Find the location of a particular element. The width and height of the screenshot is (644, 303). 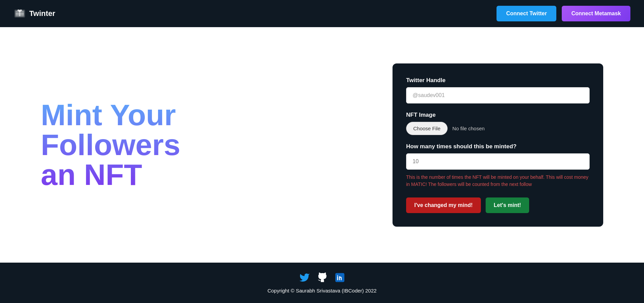

brand: Twinter is located at coordinates (35, 14).